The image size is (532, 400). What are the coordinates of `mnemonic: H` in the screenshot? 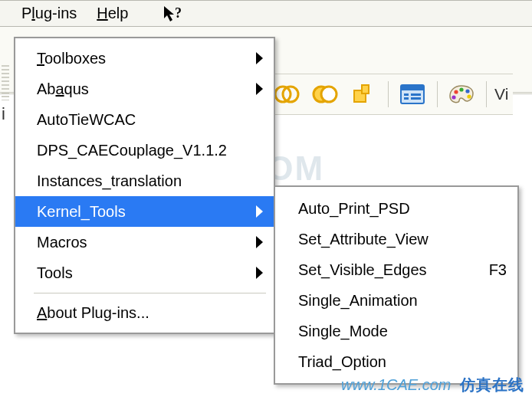 It's located at (102, 13).